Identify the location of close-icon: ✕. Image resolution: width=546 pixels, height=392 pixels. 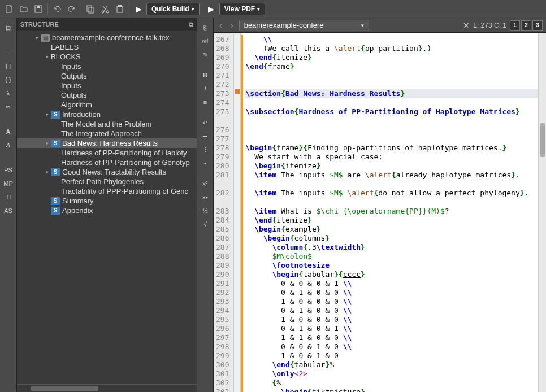
(466, 25).